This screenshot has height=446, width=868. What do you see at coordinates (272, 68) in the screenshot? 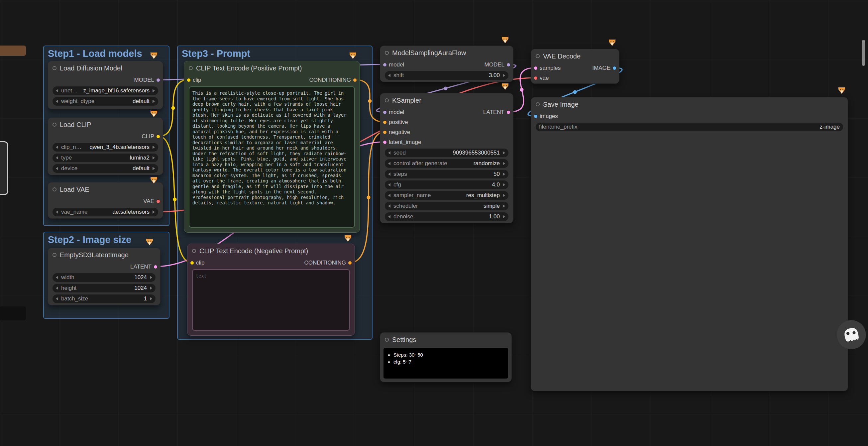
I see `node-header: CLIP Text Encode (Positive Prompt)` at bounding box center [272, 68].